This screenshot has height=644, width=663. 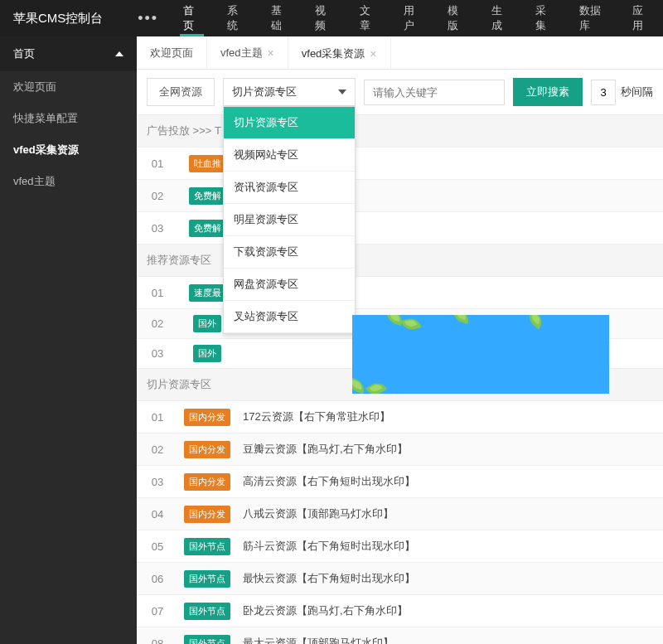 What do you see at coordinates (399, 196) in the screenshot?
I see `table-row: 02免费解寺https】` at bounding box center [399, 196].